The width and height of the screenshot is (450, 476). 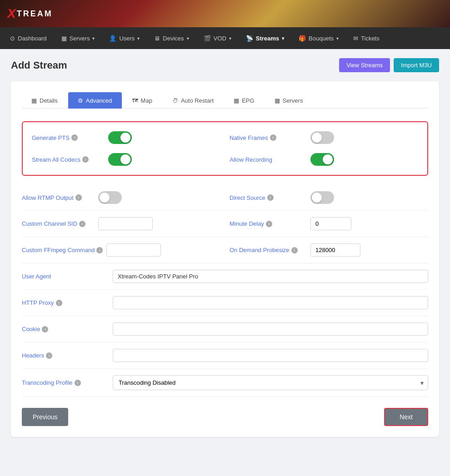 I want to click on tab-advanced: ⚙ Advanced, so click(x=95, y=100).